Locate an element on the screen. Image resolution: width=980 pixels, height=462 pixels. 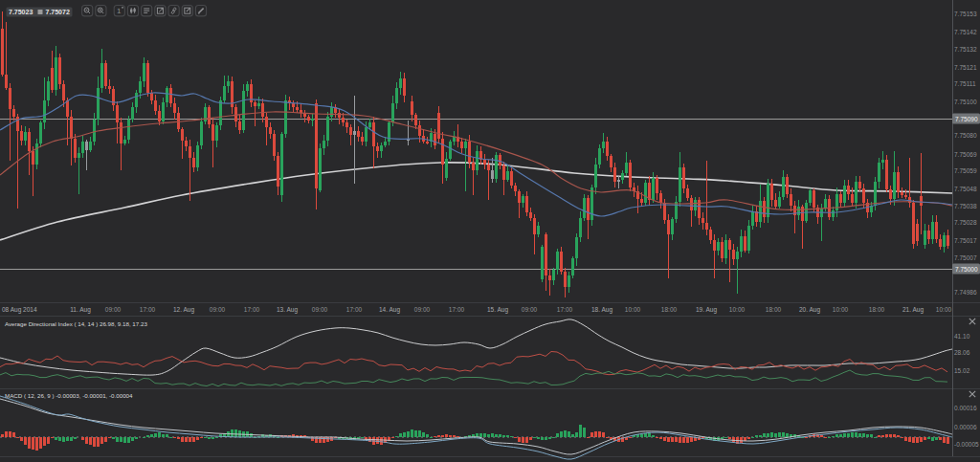
svg-text: 08 Aug 2014 is located at coordinates (19, 310).